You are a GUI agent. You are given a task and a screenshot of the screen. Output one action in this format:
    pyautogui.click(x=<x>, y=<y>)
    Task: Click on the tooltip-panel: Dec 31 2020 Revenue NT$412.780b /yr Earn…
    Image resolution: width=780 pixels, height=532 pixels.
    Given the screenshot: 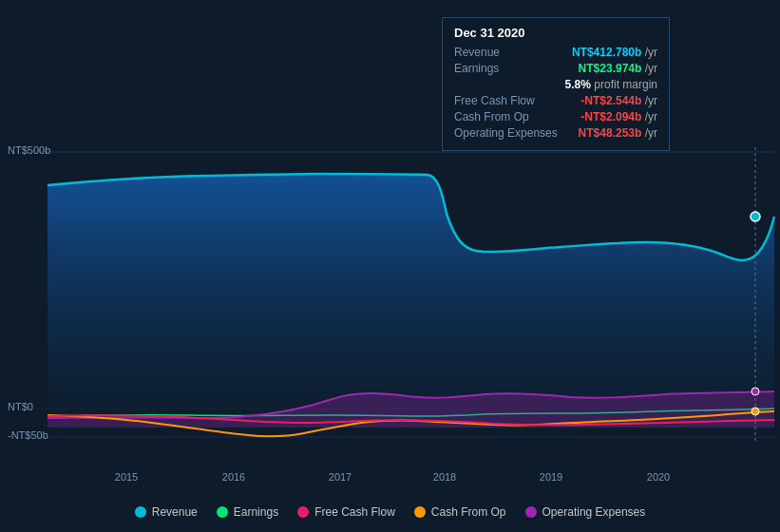 What is the action you would take?
    pyautogui.click(x=556, y=84)
    